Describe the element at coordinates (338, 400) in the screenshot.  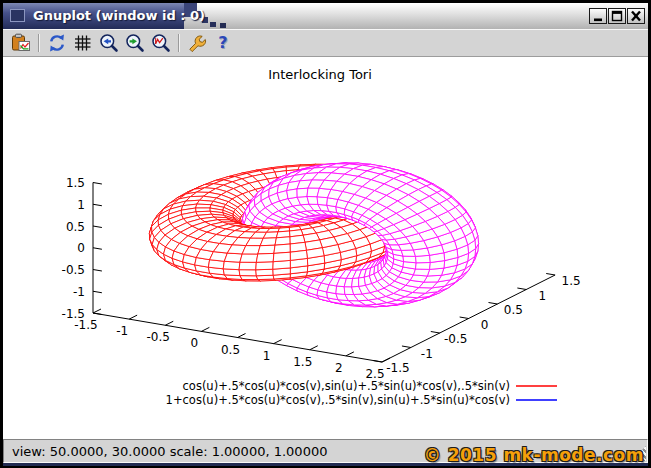
I see `svg-text:1+cos(u)+.5*cos(u)*cos(v),.5*s: 1+cos(u)+.5*cos(u)*cos(v),.5*sin(v),sin(…` at that location.